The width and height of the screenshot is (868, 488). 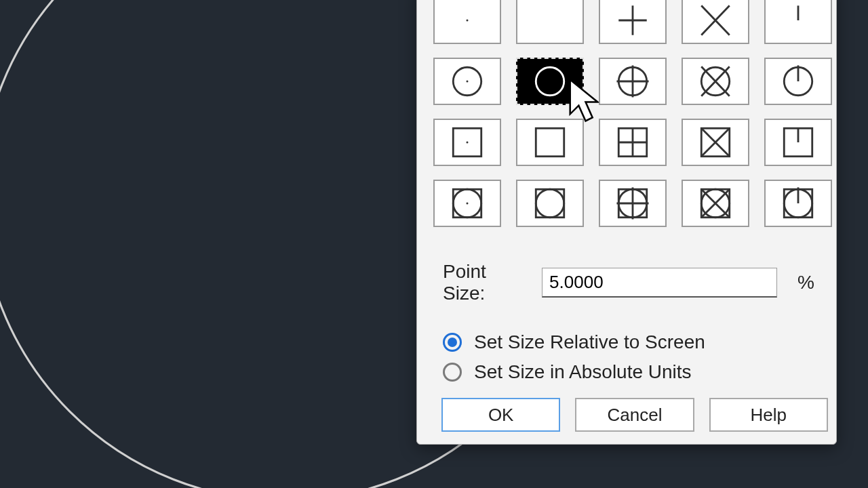 I want to click on point-style-square-none, so click(x=550, y=142).